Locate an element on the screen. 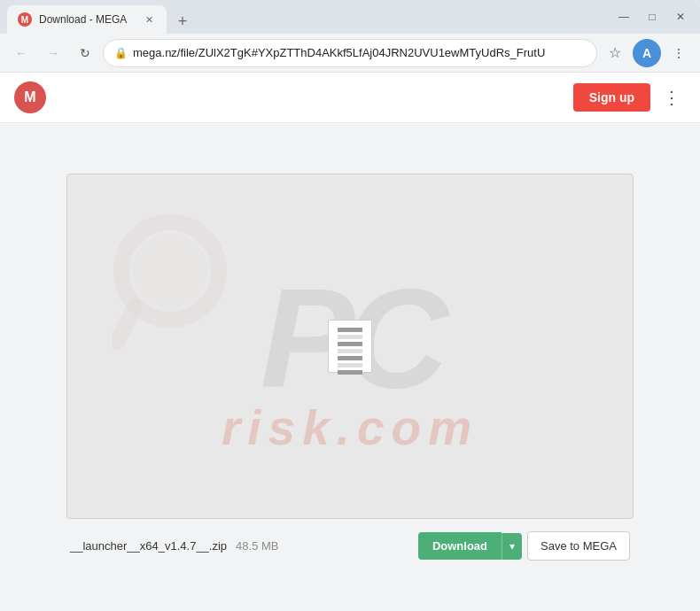 The image size is (700, 611). download-button: Download is located at coordinates (460, 545).